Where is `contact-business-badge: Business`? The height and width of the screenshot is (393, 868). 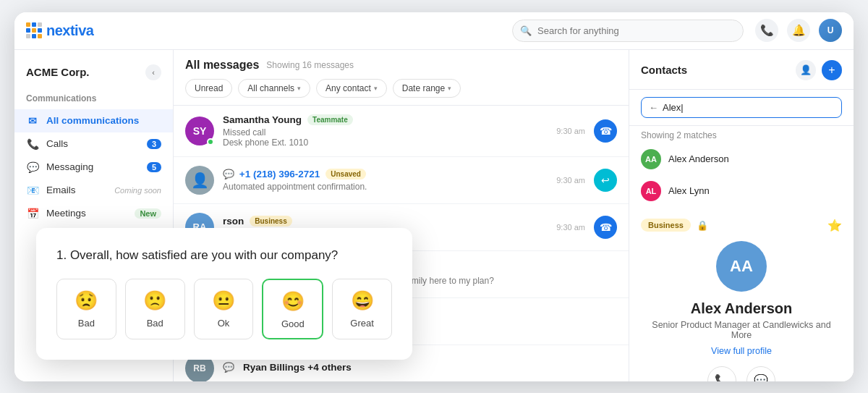
contact-business-badge: Business is located at coordinates (665, 225).